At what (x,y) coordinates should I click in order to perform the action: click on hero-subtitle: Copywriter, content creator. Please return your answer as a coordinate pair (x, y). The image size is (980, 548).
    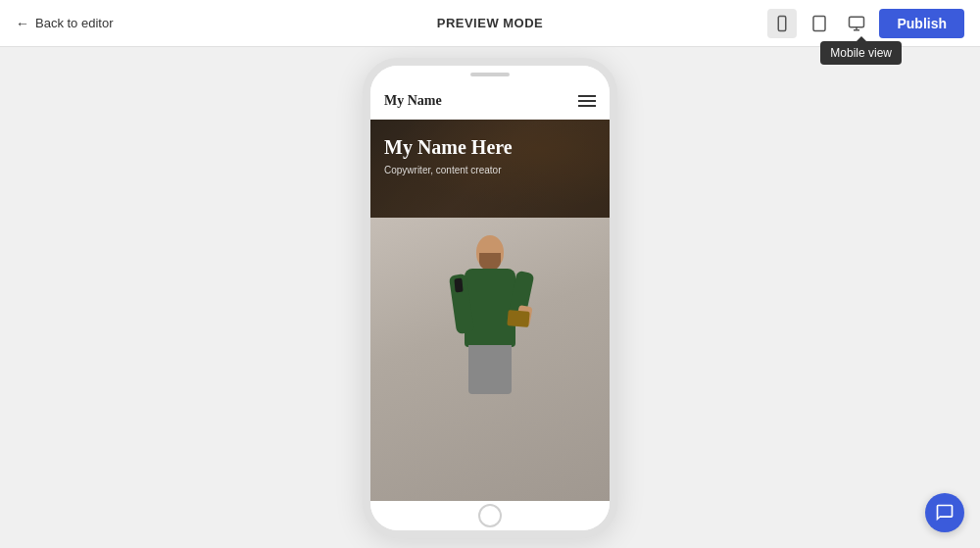
    Looking at the image, I should click on (490, 171).